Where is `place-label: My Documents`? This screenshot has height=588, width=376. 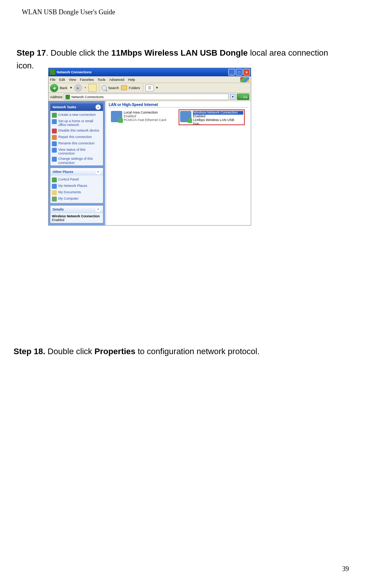
place-label: My Documents is located at coordinates (70, 192).